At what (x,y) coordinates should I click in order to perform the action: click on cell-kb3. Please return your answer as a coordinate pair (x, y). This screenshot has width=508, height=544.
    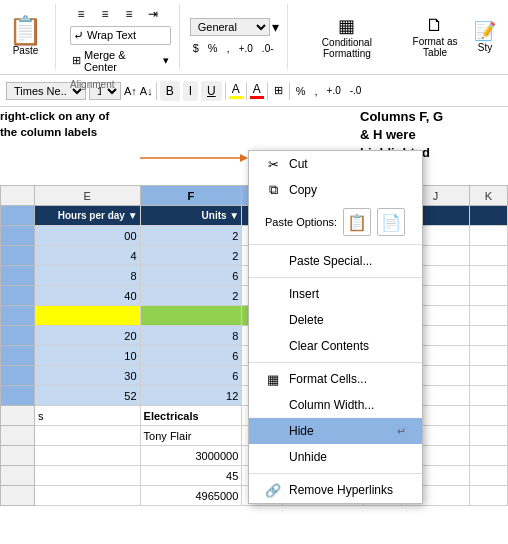
    Looking at the image, I should click on (488, 456).